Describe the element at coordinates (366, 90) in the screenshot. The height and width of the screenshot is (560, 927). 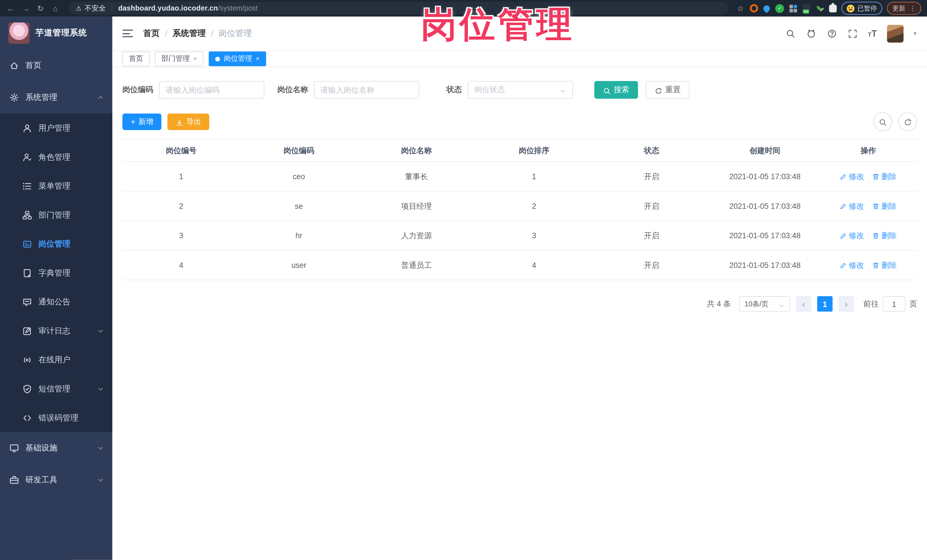
I see `post-name-input` at that location.